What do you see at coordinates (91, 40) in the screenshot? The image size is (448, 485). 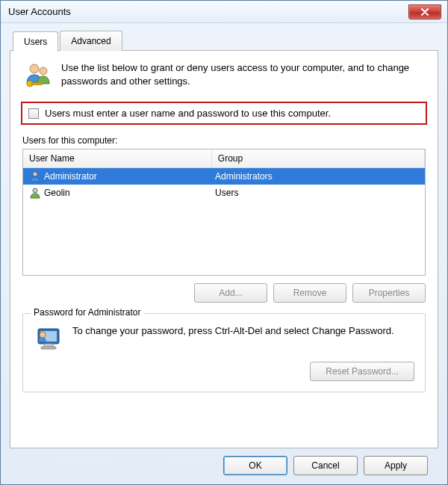 I see `tab-advanced: Advanced` at bounding box center [91, 40].